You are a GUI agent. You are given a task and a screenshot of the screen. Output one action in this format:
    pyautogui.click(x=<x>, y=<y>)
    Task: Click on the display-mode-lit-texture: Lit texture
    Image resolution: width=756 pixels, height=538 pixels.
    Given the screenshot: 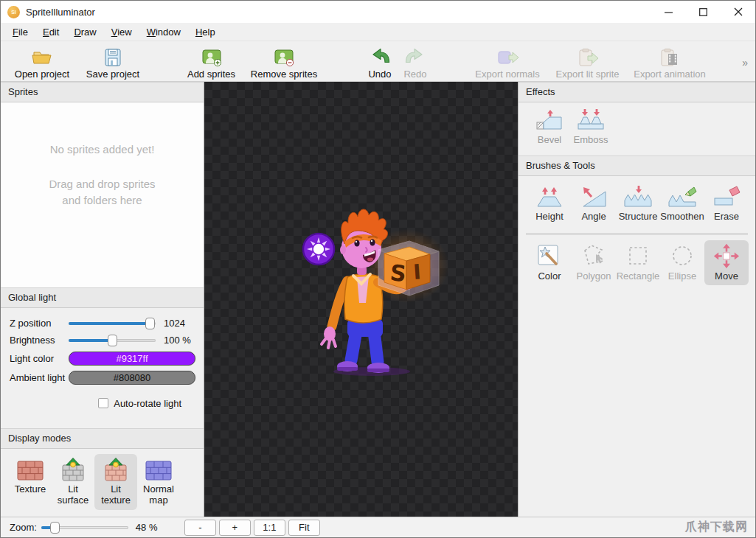 What is the action you would take?
    pyautogui.click(x=116, y=482)
    